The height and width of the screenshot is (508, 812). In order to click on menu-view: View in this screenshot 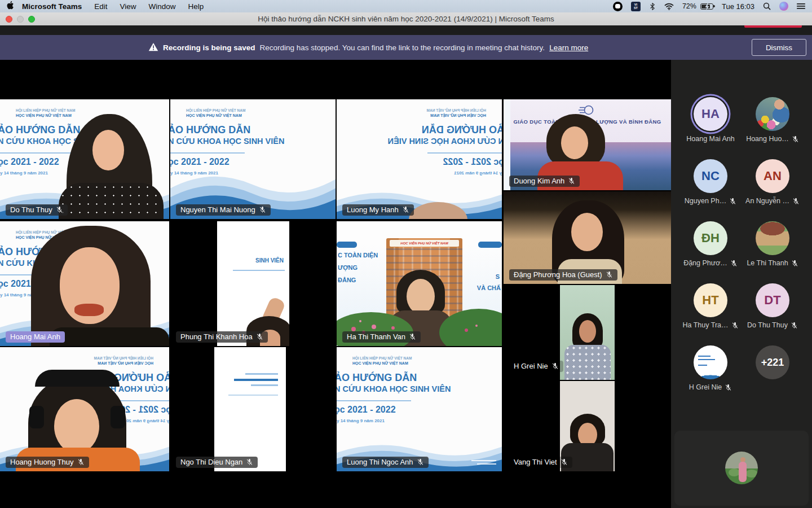, I will do `click(129, 7)`.